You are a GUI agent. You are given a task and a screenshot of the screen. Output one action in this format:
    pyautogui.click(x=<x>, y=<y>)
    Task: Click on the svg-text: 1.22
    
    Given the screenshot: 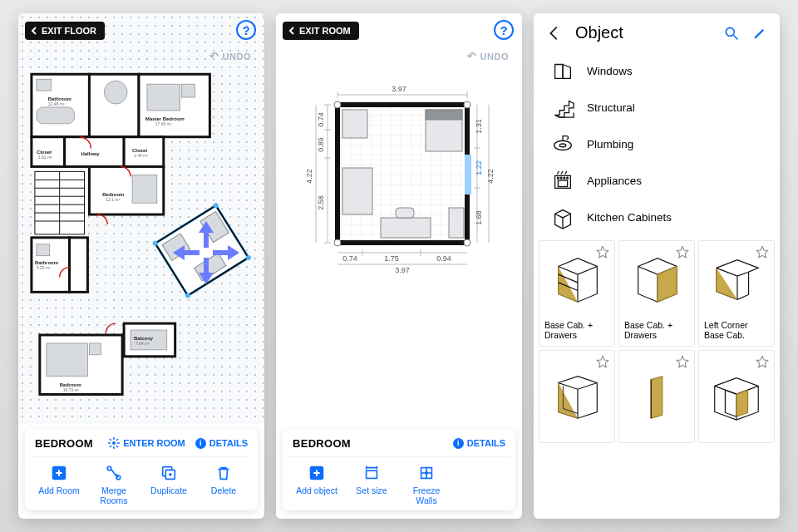 What is the action you would take?
    pyautogui.click(x=479, y=168)
    